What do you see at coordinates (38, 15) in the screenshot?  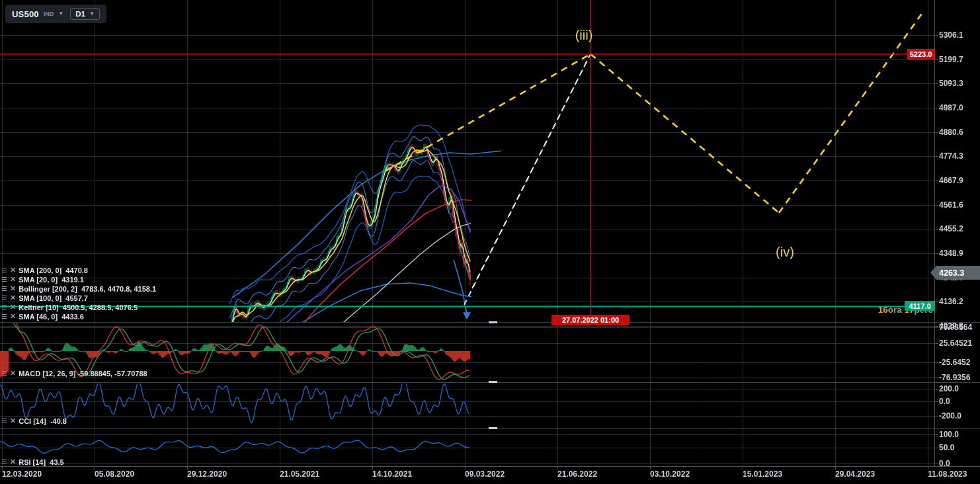 I see `symbol-selector: US500 IND ▼` at bounding box center [38, 15].